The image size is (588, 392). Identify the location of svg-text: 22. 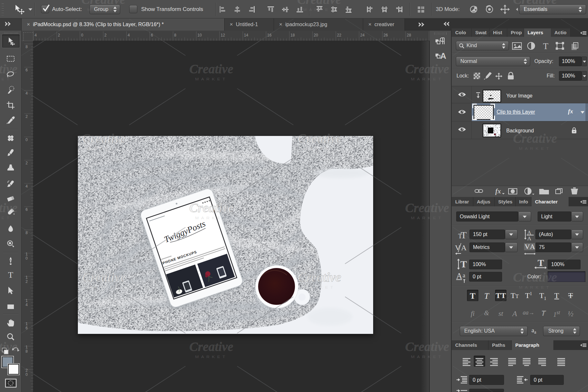
(339, 35).